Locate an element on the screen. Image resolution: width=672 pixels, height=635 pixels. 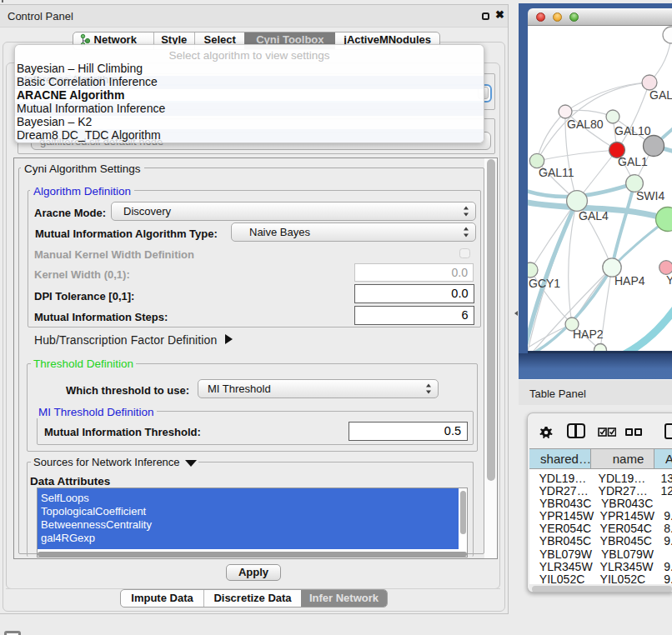
svg-text: GCY1 is located at coordinates (544, 283).